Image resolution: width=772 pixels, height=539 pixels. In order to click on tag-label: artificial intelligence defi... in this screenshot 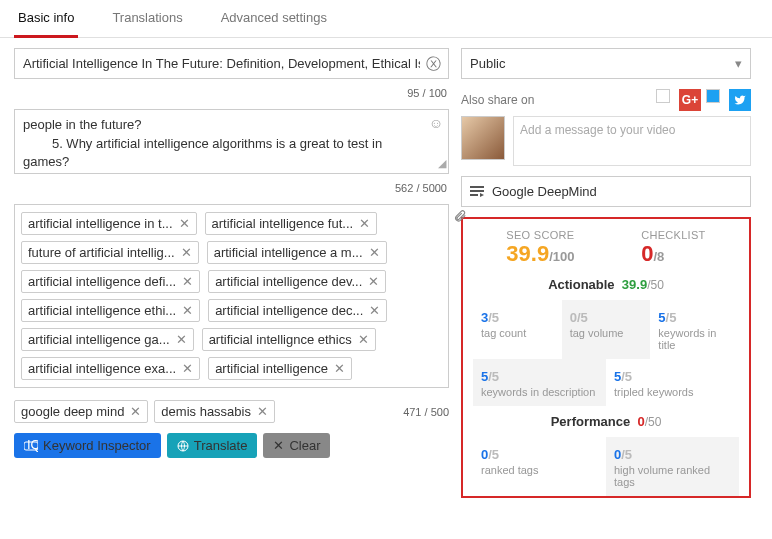, I will do `click(102, 282)`.